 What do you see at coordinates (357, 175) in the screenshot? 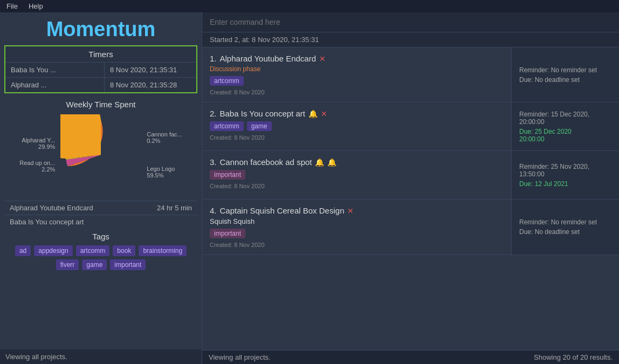
I see `project-main-3: 3. Cannon facebook ad spot 🔔 🔔 important…` at bounding box center [357, 175].